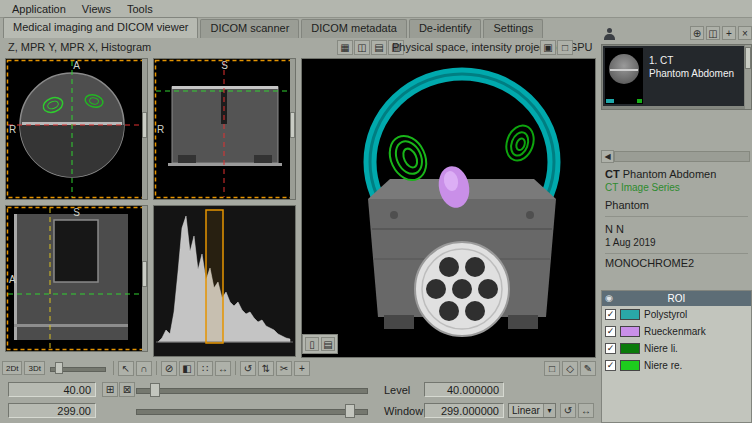 This screenshot has width=752, height=423. Describe the element at coordinates (312, 344) in the screenshot. I see `frame-view-icon: ▯` at that location.